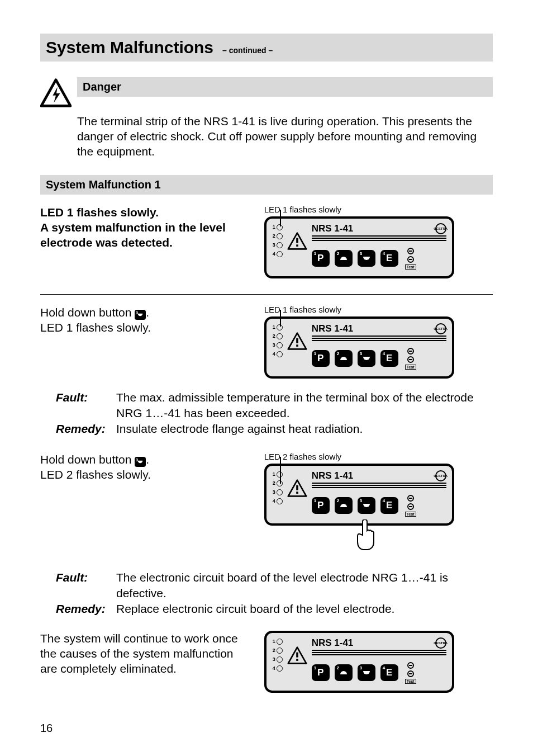  What do you see at coordinates (248, 50) in the screenshot?
I see `continued-tag: – continued –` at bounding box center [248, 50].